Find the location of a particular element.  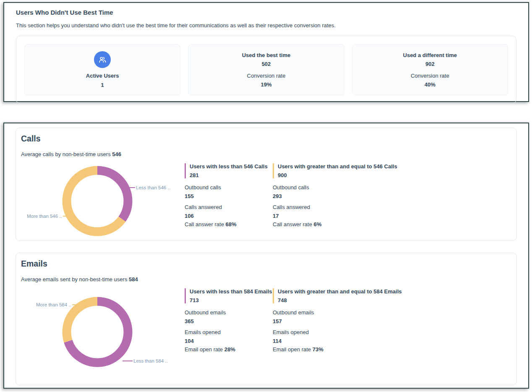

calls-greater-header: Users with greater than and equal to 546… is located at coordinates (392, 171).